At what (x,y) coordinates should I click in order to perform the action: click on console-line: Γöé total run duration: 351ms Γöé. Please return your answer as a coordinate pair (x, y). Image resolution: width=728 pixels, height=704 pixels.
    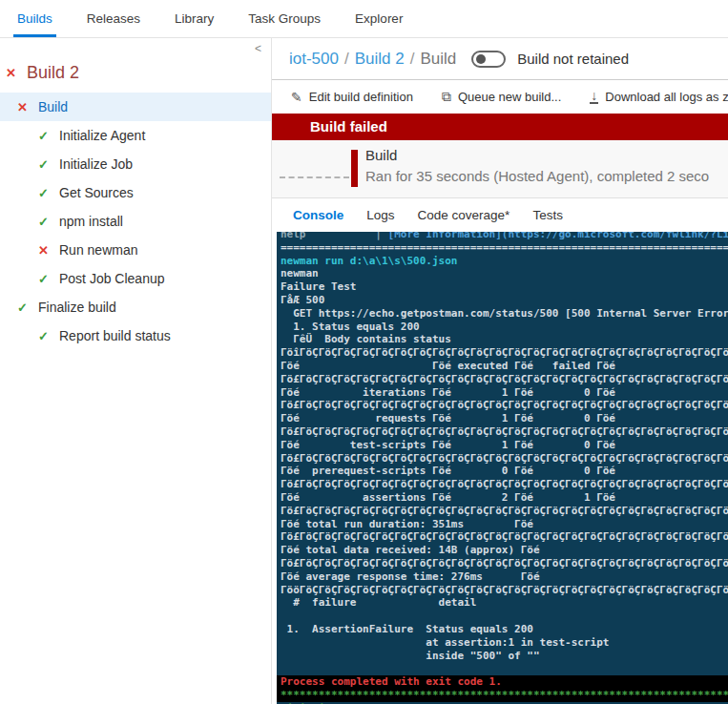
    Looking at the image, I should click on (502, 525).